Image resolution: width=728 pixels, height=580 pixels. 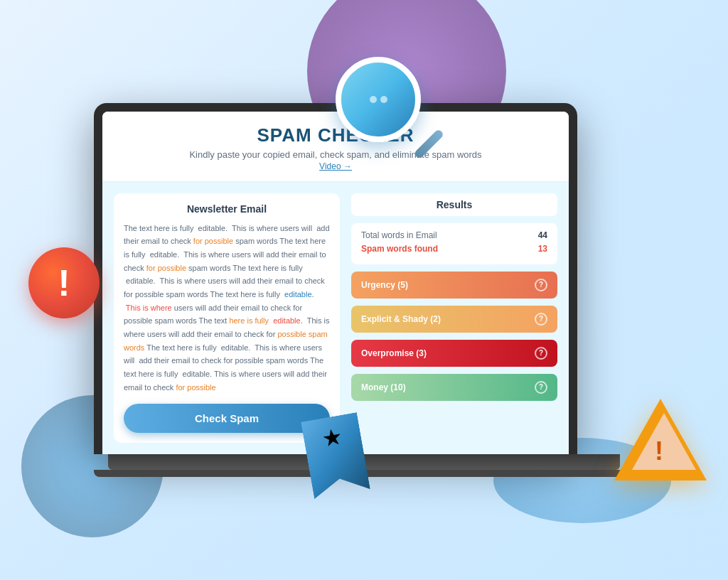 What do you see at coordinates (541, 285) in the screenshot?
I see `urgency-info-icon: ?` at bounding box center [541, 285].